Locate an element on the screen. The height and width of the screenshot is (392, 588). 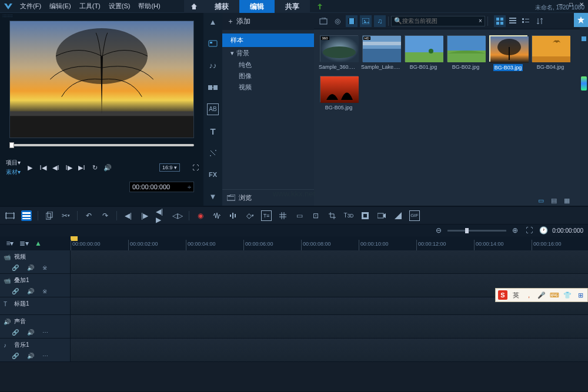
trim-left-icon: ◀| is located at coordinates (128, 216).